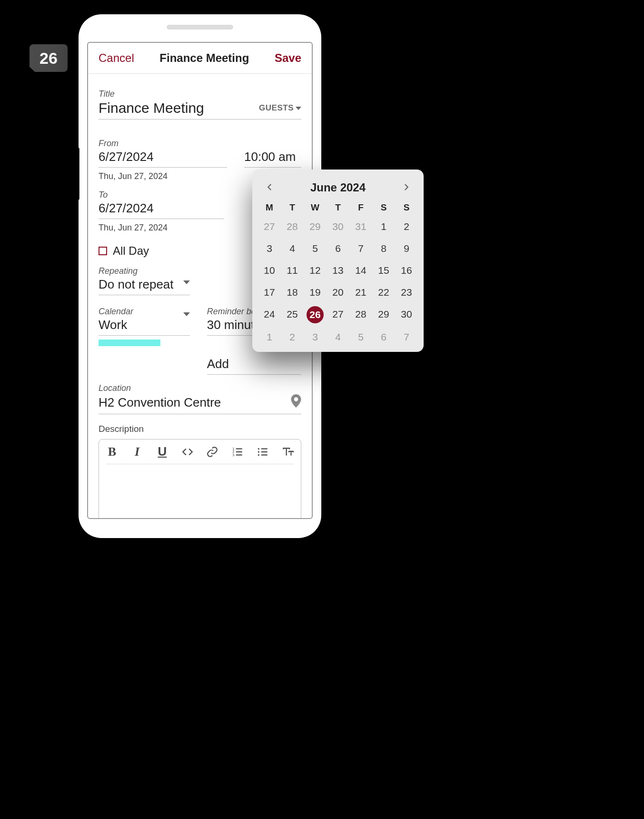  I want to click on ordered-list-icon: 123, so click(238, 452).